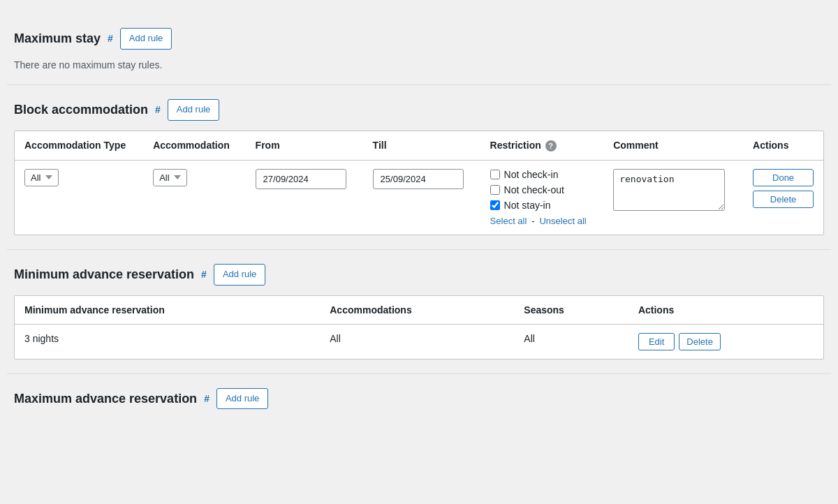 The image size is (838, 504). Describe the element at coordinates (726, 310) in the screenshot. I see `col-header-actions-min: Actions` at that location.